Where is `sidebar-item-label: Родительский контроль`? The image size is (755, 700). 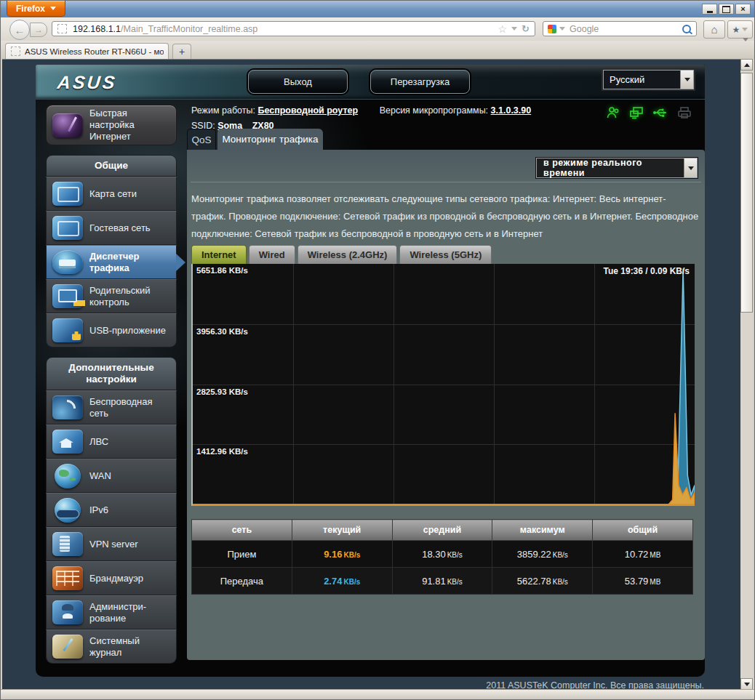 sidebar-item-label: Родительский контроль is located at coordinates (129, 297).